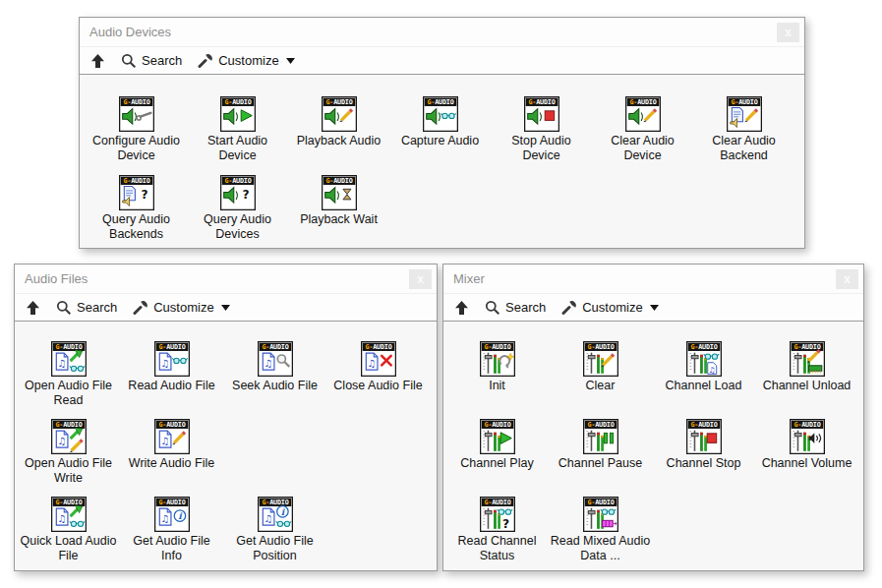 Image resolution: width=882 pixels, height=588 pixels. What do you see at coordinates (238, 136) in the screenshot?
I see `palette-item-start-audio-device: G-AUDIOStart Audio Device` at bounding box center [238, 136].